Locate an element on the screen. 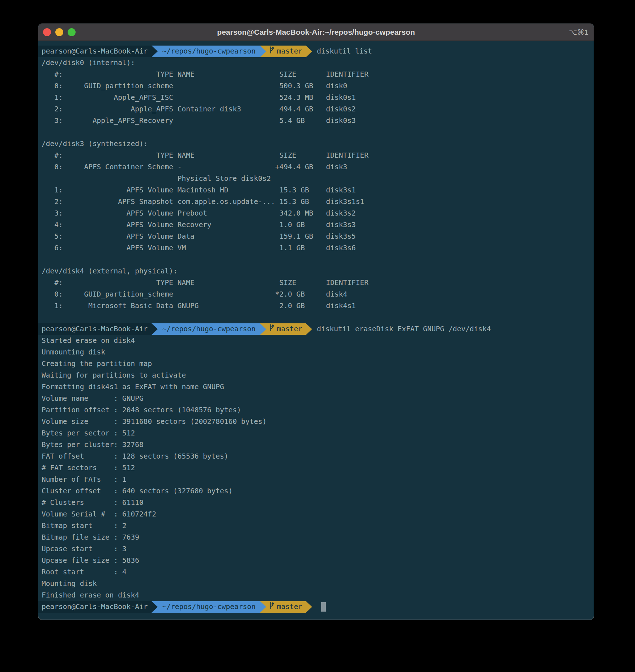  terminal-line: 0: GUID_partition_scheme 500.3 GB disk0 is located at coordinates (316, 86).